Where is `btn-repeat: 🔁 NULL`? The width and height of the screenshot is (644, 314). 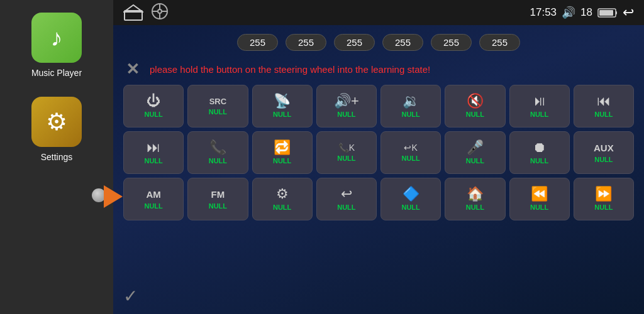 btn-repeat: 🔁 NULL is located at coordinates (282, 153).